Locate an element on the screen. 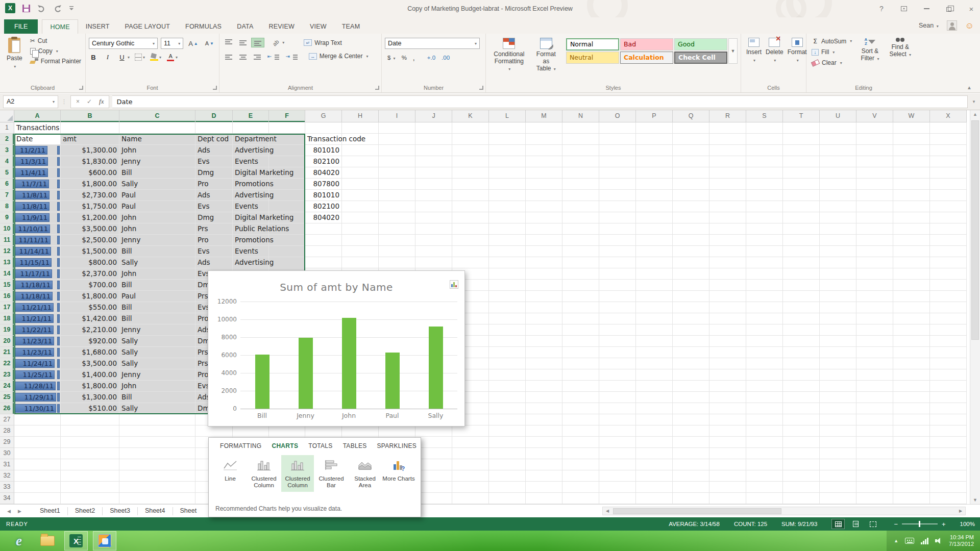  cell-O31 is located at coordinates (618, 465).